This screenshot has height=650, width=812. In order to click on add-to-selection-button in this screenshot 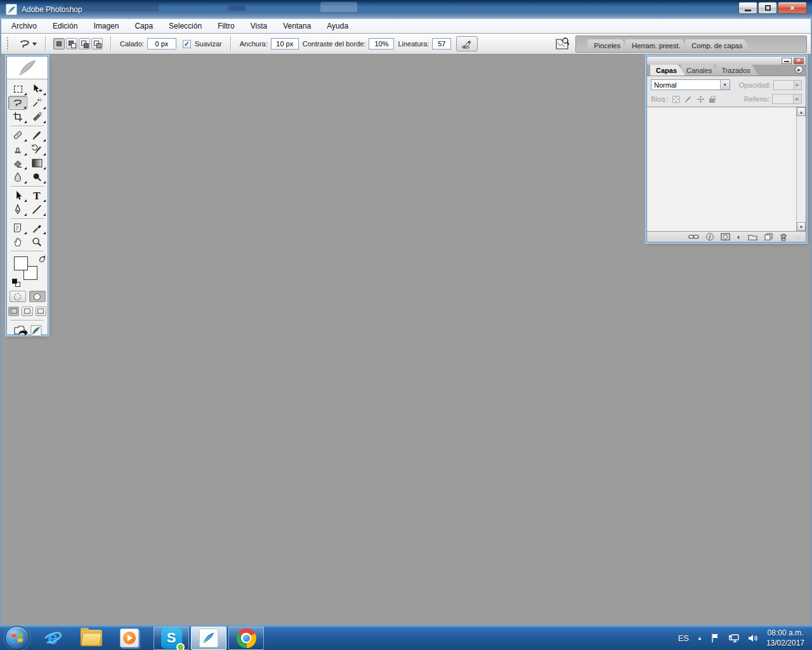, I will do `click(72, 44)`.